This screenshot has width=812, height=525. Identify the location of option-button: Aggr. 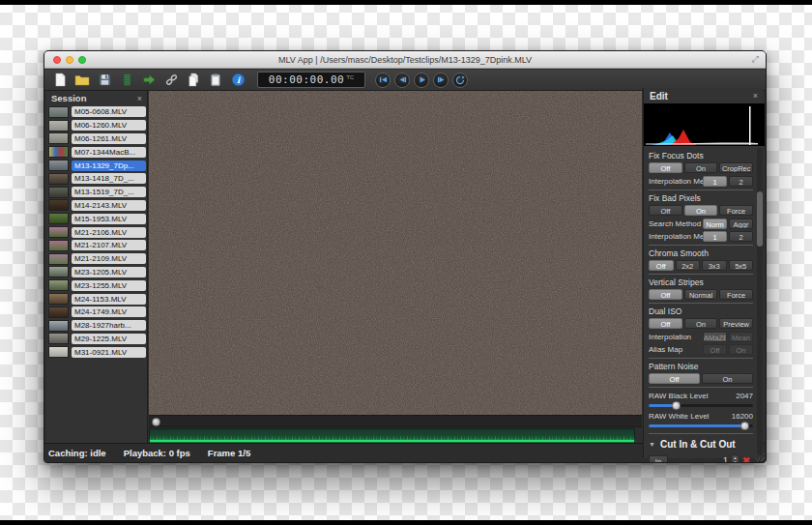
(740, 224).